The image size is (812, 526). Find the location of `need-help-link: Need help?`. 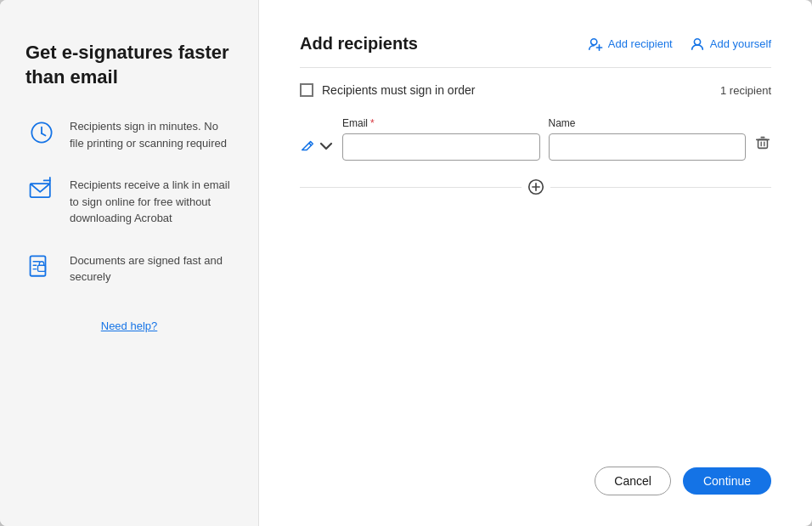

need-help-link: Need help? is located at coordinates (129, 326).